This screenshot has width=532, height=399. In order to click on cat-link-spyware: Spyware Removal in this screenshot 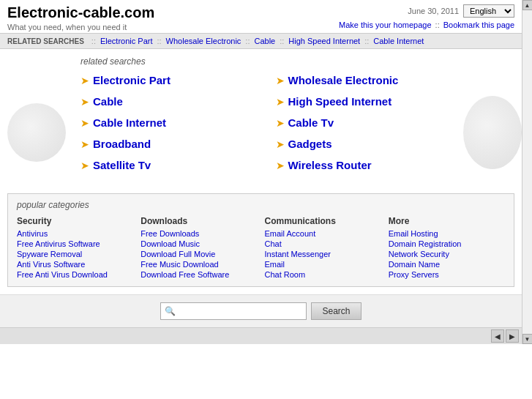, I will do `click(75, 254)`.